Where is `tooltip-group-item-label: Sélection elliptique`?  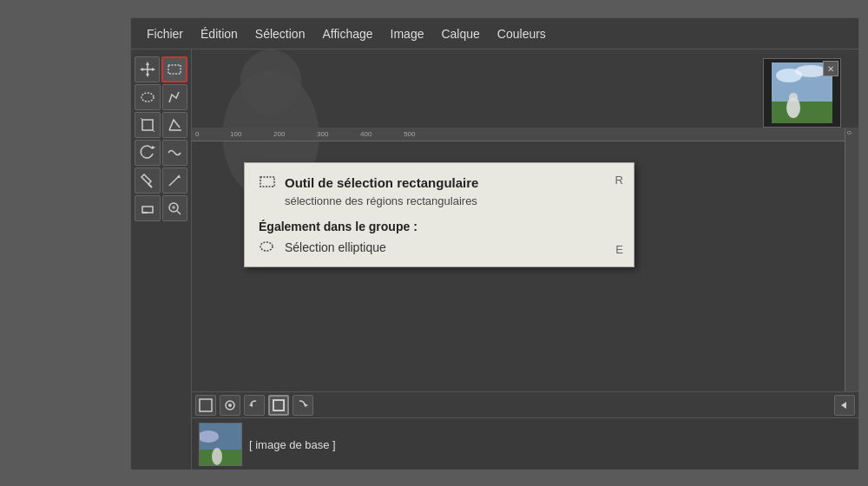 tooltip-group-item-label: Sélection elliptique is located at coordinates (335, 247).